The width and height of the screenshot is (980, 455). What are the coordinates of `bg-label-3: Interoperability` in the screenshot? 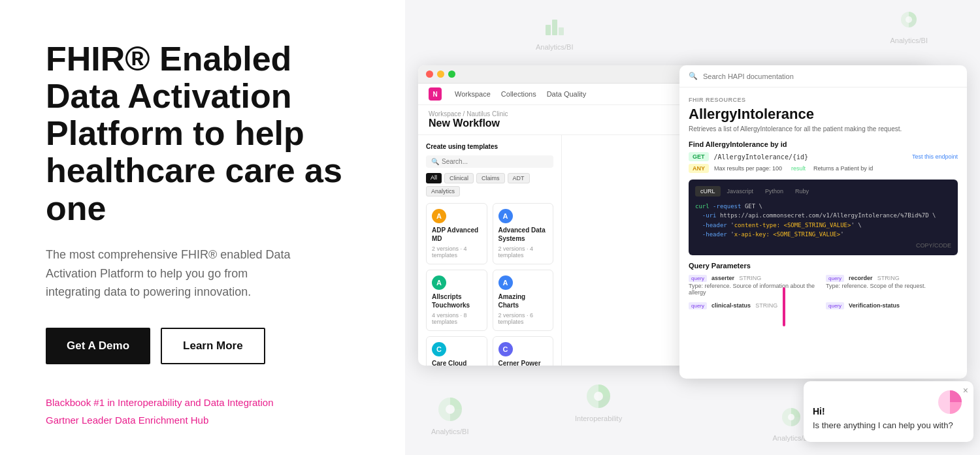 It's located at (598, 418).